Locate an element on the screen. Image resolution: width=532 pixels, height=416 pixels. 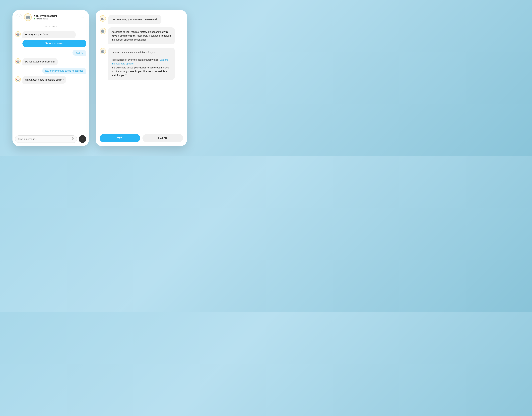
bot-message-1: 🤖 How high is your fever? Select answer is located at coordinates (51, 39).